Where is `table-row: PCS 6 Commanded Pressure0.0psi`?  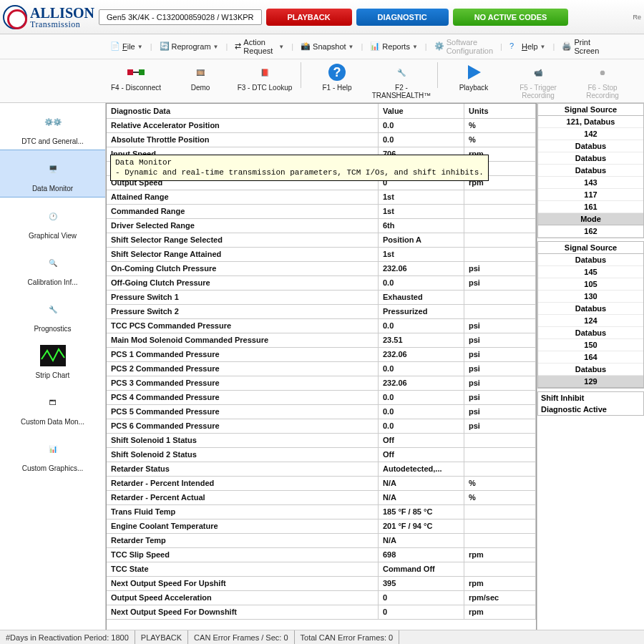 table-row: PCS 6 Commanded Pressure0.0psi is located at coordinates (321, 426).